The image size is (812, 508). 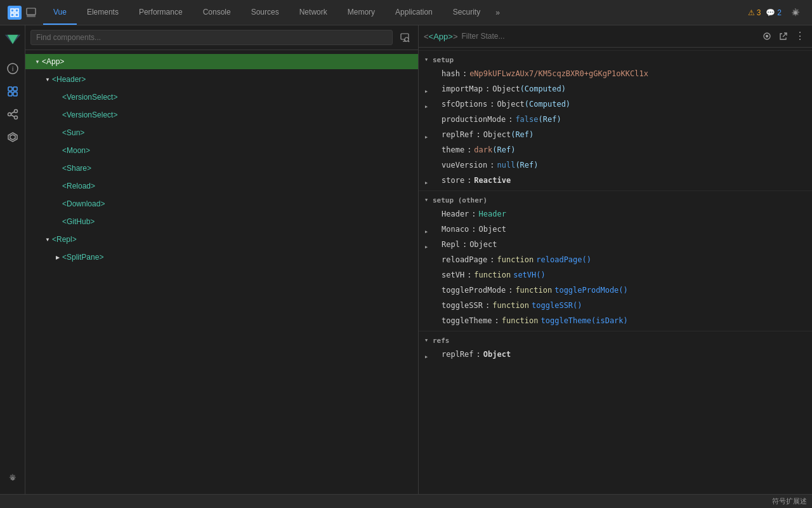 I want to click on tree-toggle-header, so click(x=48, y=79).